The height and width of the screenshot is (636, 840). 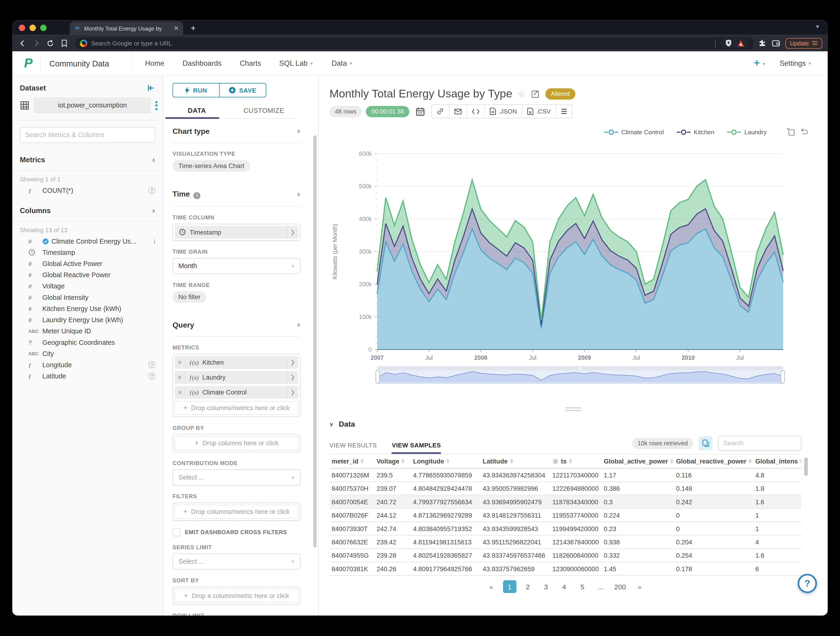 I want to click on workspace-name: Community Data, so click(x=87, y=63).